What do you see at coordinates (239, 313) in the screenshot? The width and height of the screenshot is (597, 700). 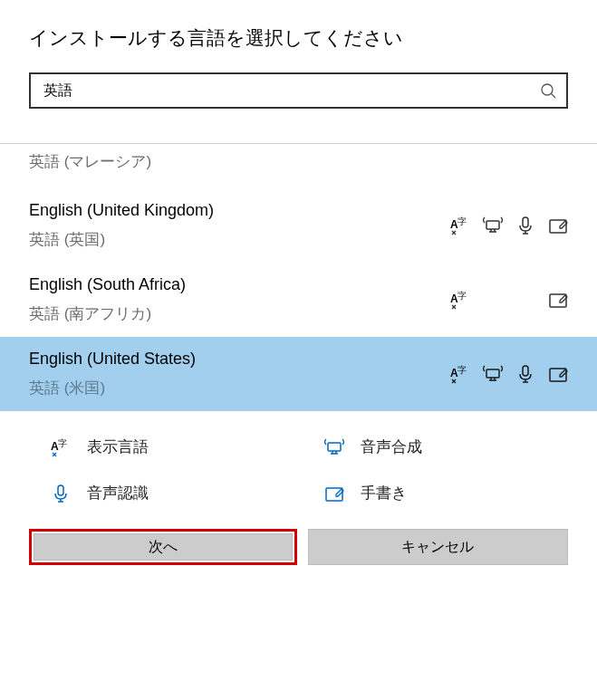 I see `language-secondary-label: 英語 (南アフリカ)` at bounding box center [239, 313].